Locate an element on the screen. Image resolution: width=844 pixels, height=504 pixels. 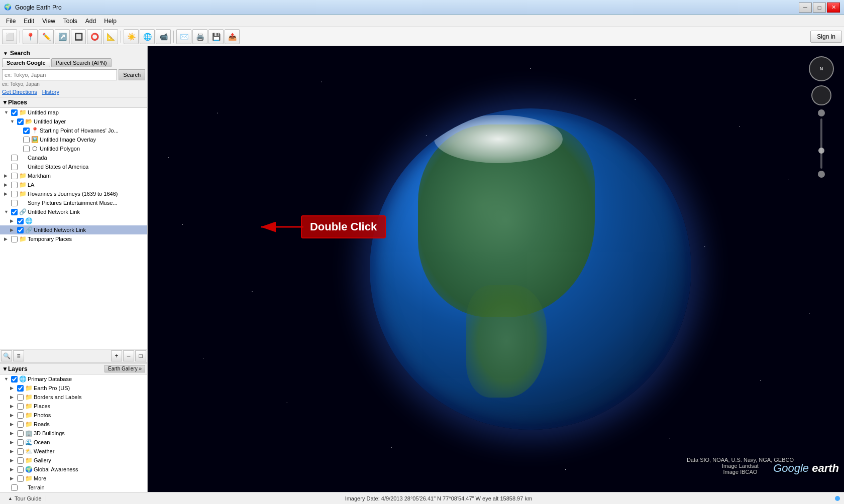
places-checkbox-globe-child is located at coordinates (20, 221).